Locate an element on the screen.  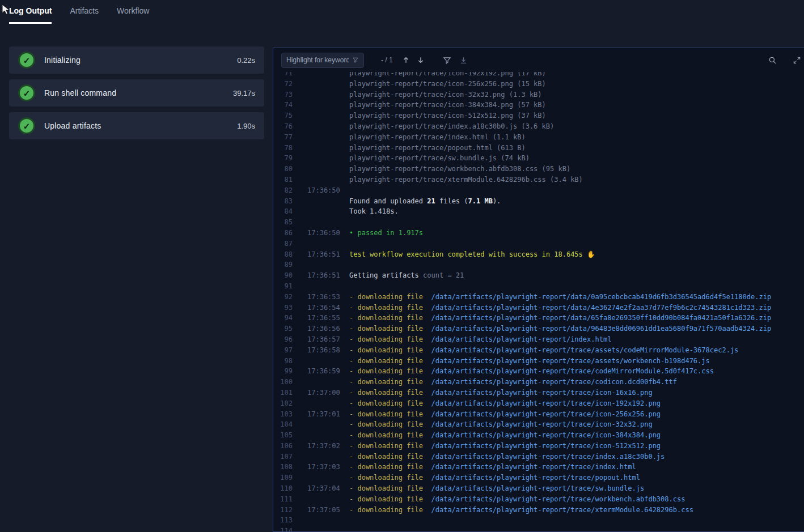
log-line-number: 96 is located at coordinates (283, 340).